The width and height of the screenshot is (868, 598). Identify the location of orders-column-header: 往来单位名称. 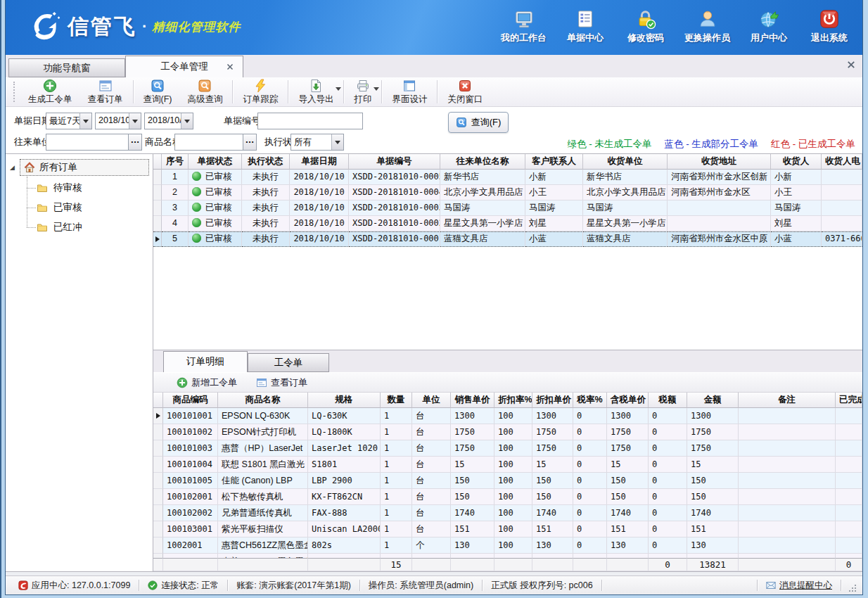
(483, 162).